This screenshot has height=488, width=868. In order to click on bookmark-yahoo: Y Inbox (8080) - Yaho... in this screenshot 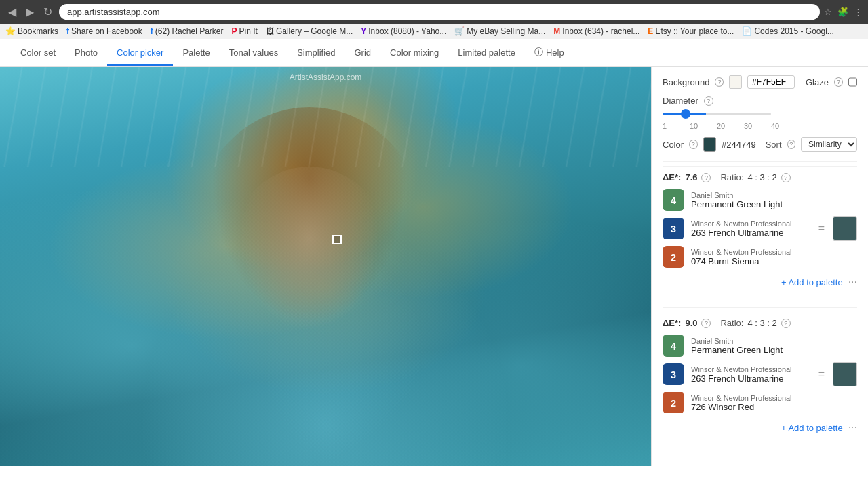, I will do `click(403, 31)`.